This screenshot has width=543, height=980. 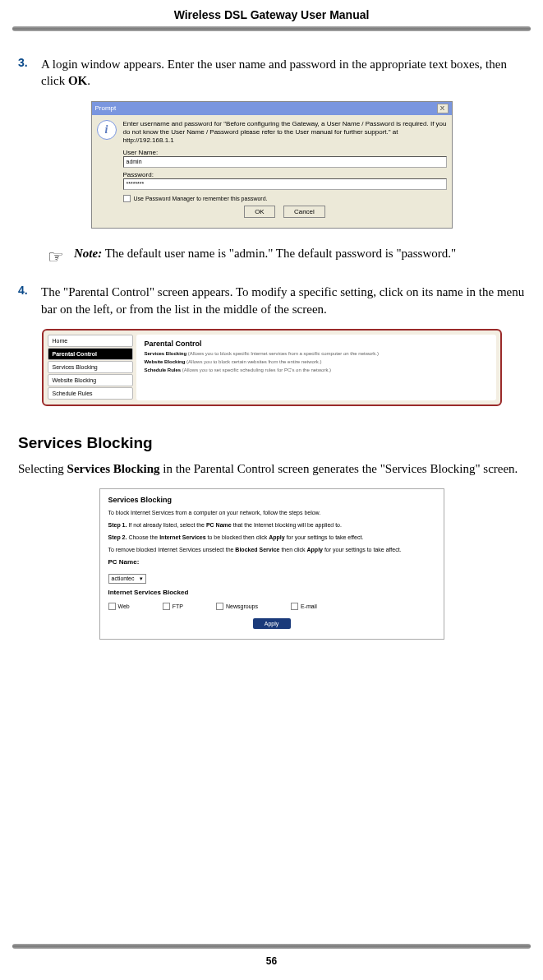 I want to click on sb-step2-t3: for your settings to take effect., so click(x=324, y=538).